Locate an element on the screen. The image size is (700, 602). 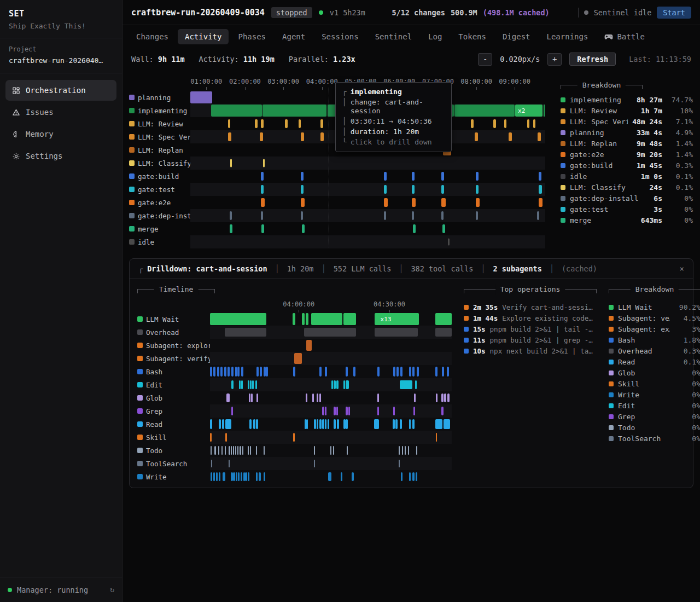
row-label: Read is located at coordinates (154, 425).